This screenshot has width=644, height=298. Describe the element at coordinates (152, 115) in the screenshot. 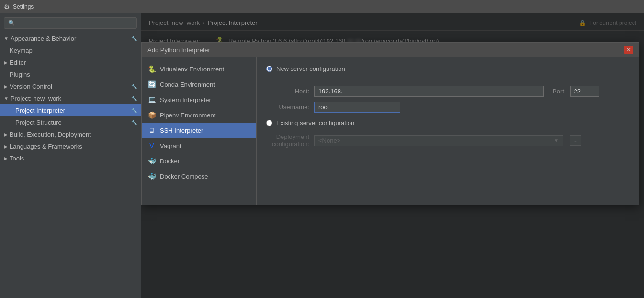

I see `pipenv-icon: 📦` at that location.